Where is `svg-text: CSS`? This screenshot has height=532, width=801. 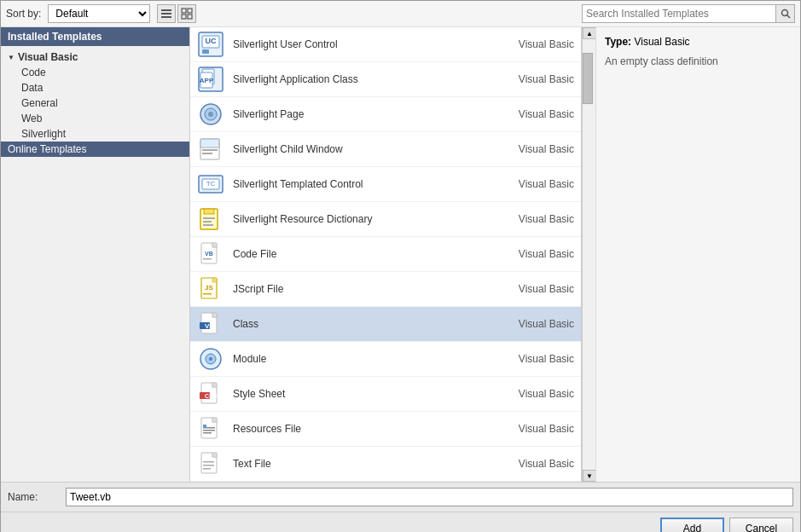 svg-text: CSS is located at coordinates (212, 396).